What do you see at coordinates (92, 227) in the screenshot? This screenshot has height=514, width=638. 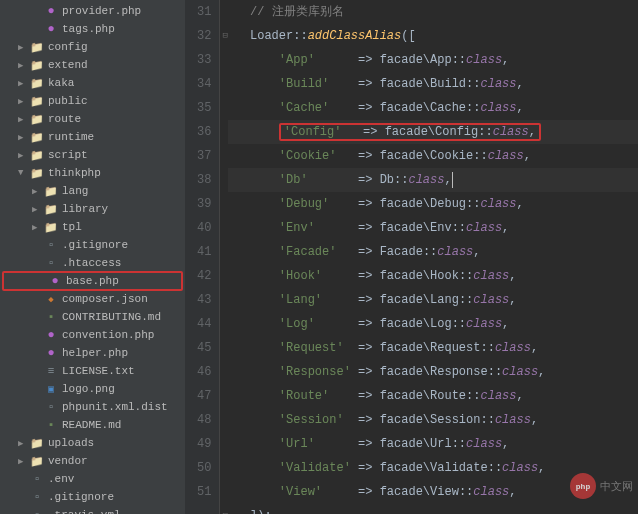 I see `tree-item-tpl: tpl` at bounding box center [92, 227].